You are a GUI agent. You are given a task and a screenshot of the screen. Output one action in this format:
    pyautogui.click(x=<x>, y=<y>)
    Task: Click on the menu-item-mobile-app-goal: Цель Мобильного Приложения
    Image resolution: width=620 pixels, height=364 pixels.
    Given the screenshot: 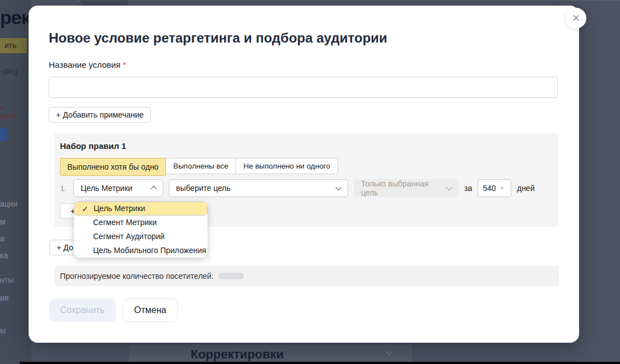 What is the action you would take?
    pyautogui.click(x=141, y=251)
    